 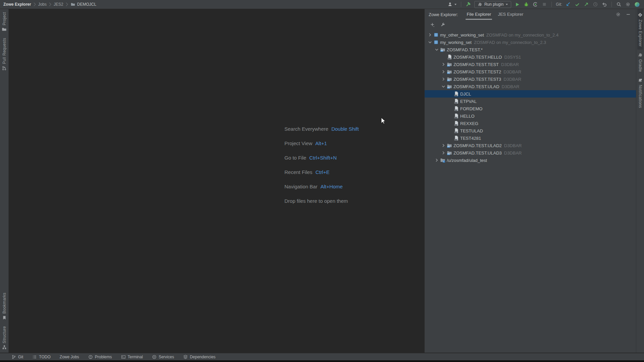 I want to click on tree-row: MEMHELLO, so click(x=530, y=116).